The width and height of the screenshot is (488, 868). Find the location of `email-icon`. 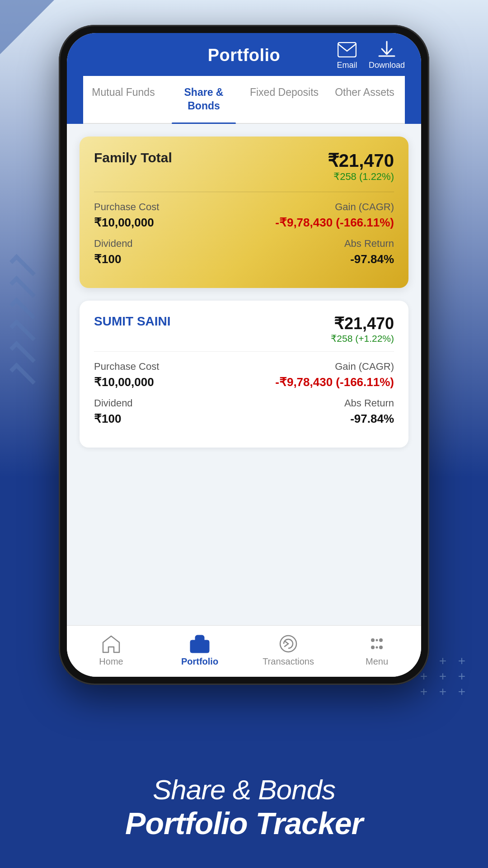

email-icon is located at coordinates (347, 50).